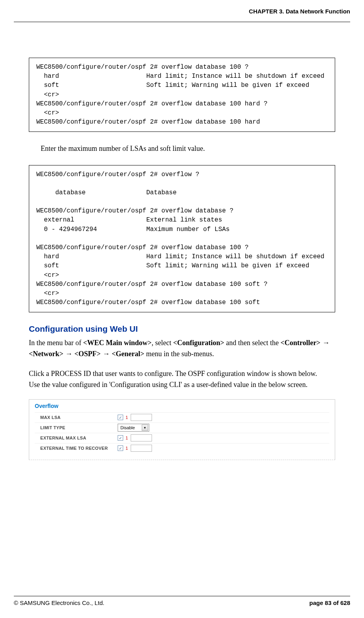  I want to click on input-max-lsa, so click(141, 417).